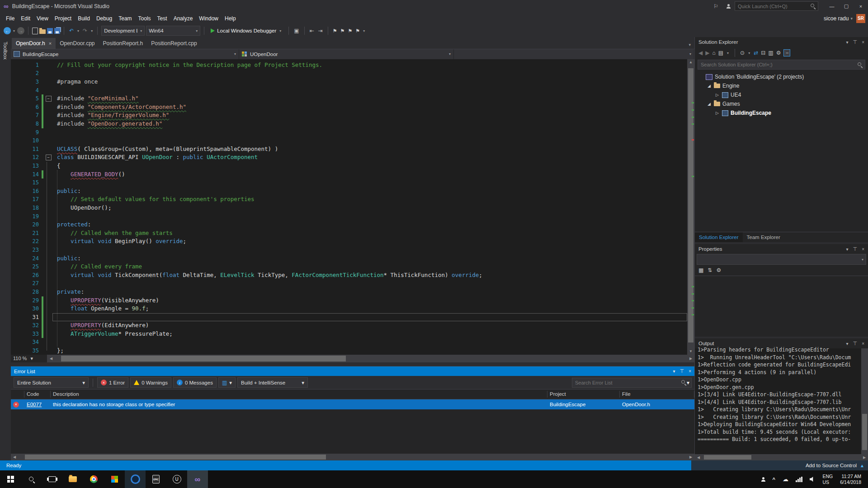 This screenshot has width=868, height=488. What do you see at coordinates (717, 95) in the screenshot?
I see `expand-arrow-icon: ▷` at bounding box center [717, 95].